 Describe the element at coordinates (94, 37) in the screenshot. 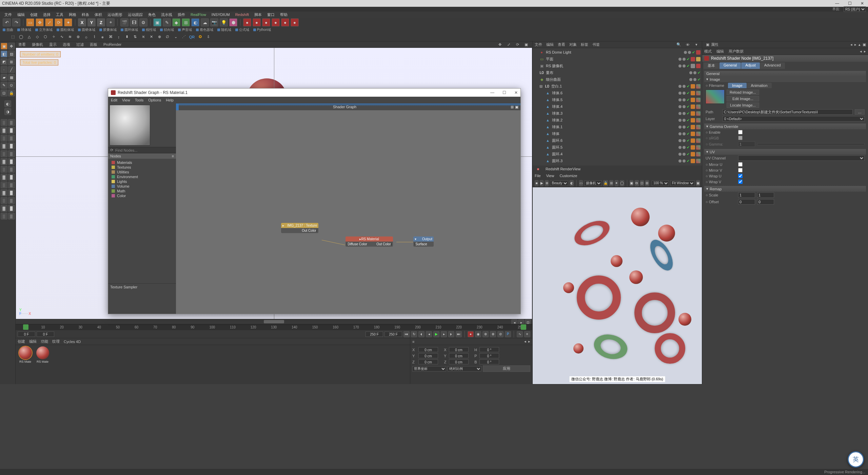

I see `tool-icon: ⌇` at that location.